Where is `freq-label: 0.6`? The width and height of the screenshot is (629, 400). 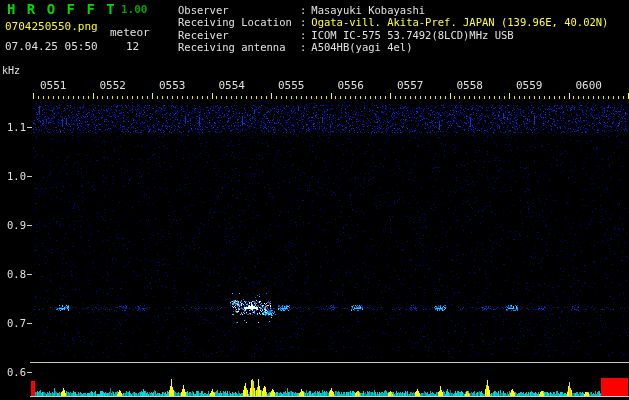
freq-label: 0.6 is located at coordinates (15, 372).